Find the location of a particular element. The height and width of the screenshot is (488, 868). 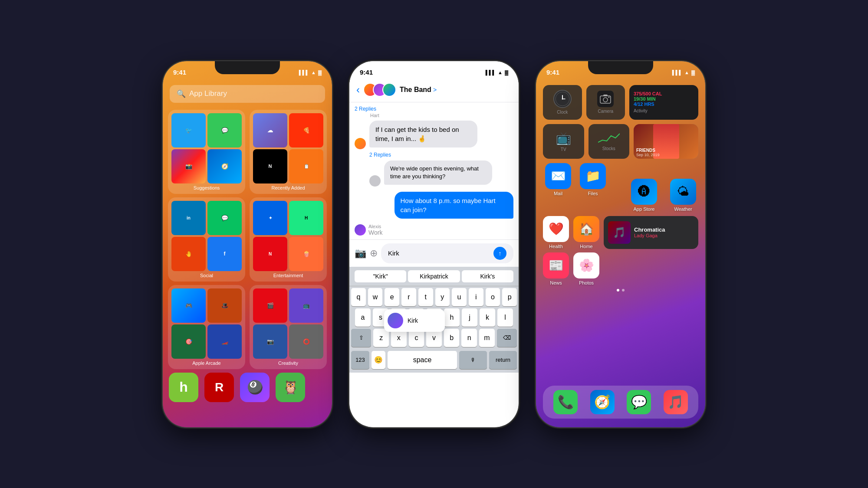

replies-label-2: 2 Replies is located at coordinates (441, 155).